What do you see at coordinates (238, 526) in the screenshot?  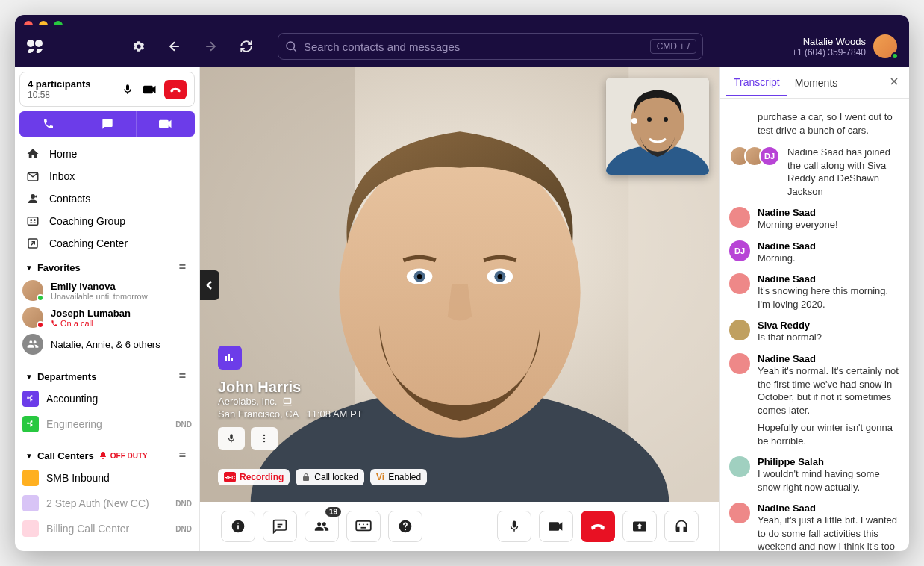 I see `info-button` at bounding box center [238, 526].